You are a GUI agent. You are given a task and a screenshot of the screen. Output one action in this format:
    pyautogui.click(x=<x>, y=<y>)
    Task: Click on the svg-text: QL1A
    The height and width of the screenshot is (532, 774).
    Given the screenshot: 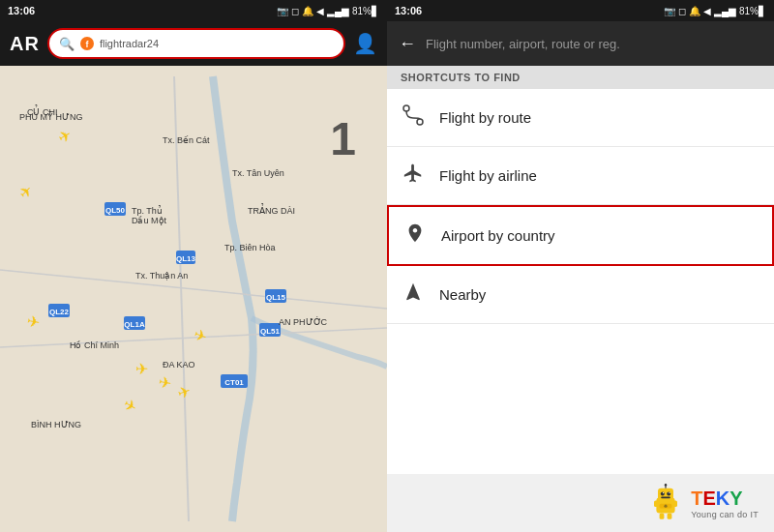 What is the action you would take?
    pyautogui.click(x=134, y=325)
    